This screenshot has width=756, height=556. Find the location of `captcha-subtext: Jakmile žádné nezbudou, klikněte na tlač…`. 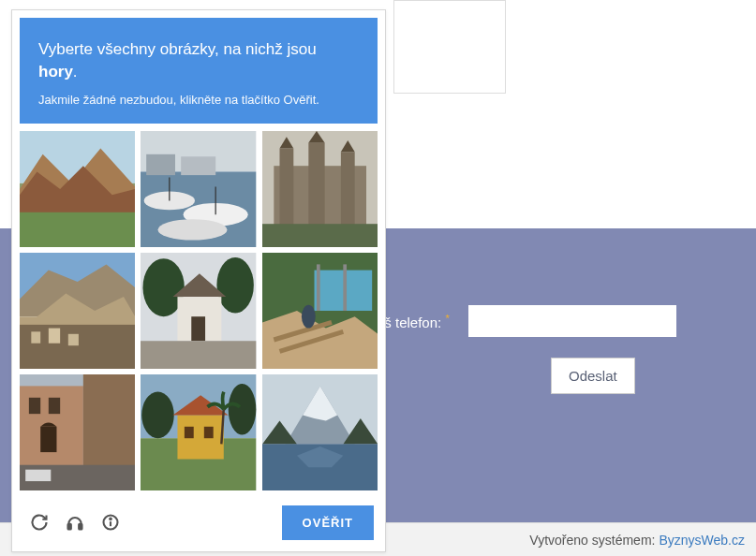

captcha-subtext: Jakmile žádné nezbudou, klikněte na tlač… is located at coordinates (199, 99).